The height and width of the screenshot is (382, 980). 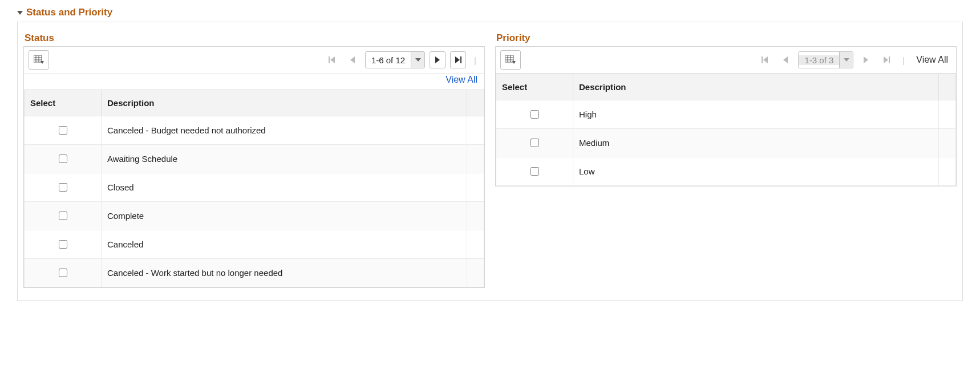 I want to click on priority-nav: 1-3 of 3 | View All, so click(x=855, y=60).